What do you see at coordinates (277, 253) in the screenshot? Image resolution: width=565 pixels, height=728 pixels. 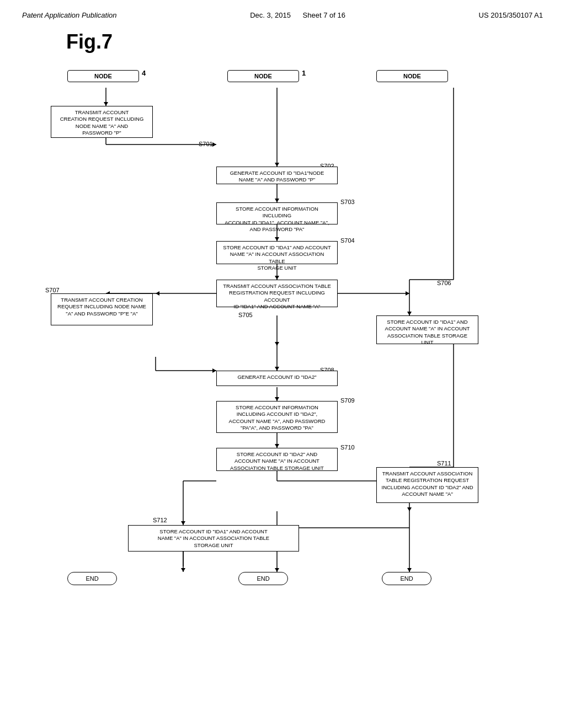 I see `box-store-accountid-ida1-assoc: STORE ACCOUNT ID "IDA1" AND ACCOUNT NAME…` at bounding box center [277, 253].